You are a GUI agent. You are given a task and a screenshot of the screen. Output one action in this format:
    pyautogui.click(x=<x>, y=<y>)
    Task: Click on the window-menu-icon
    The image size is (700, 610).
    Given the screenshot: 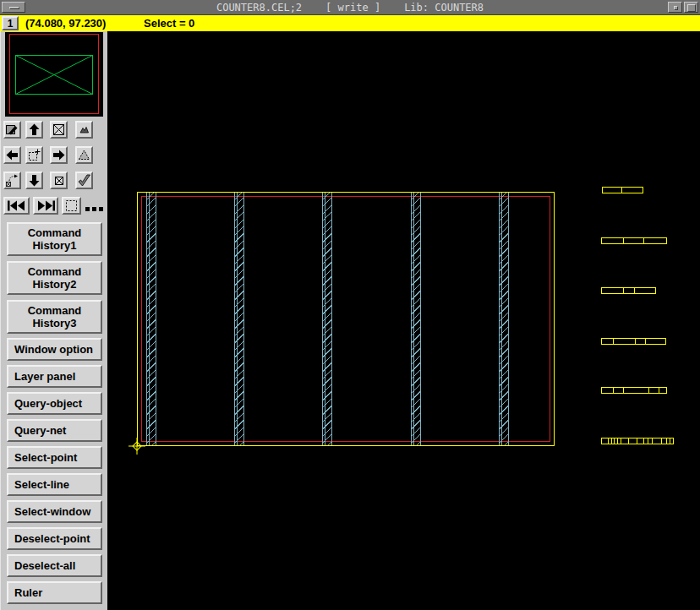 What is the action you would take?
    pyautogui.click(x=14, y=8)
    